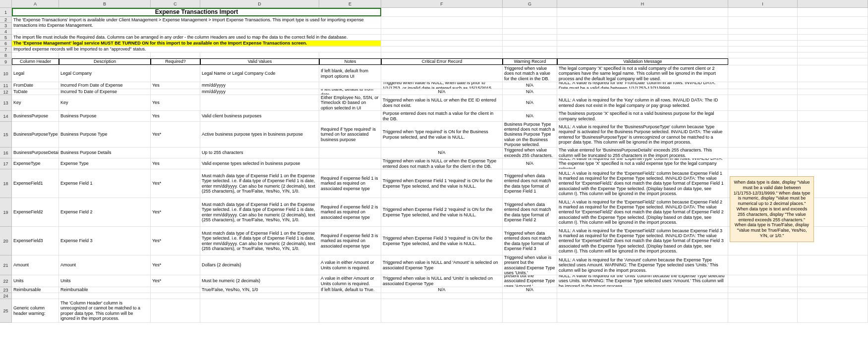 Image resolution: width=868 pixels, height=351 pixels. I want to click on col-header-H: H, so click(642, 4).